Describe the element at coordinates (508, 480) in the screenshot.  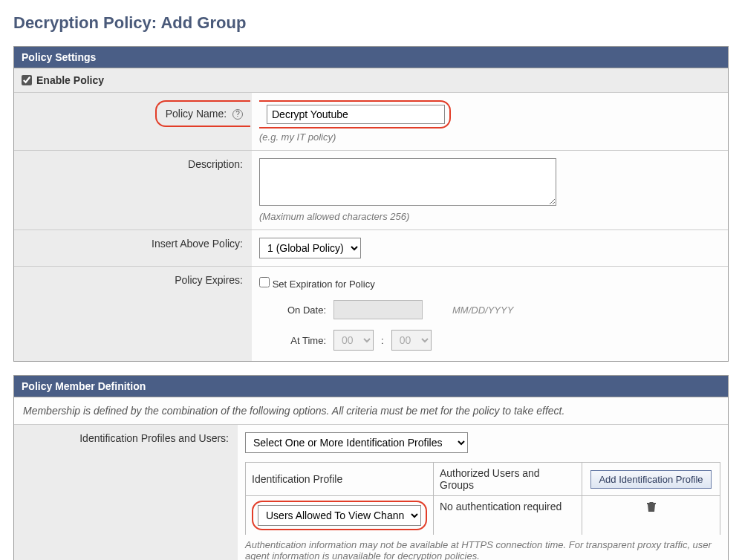
I see `col-users-header: Authorized Users and Groups` at that location.